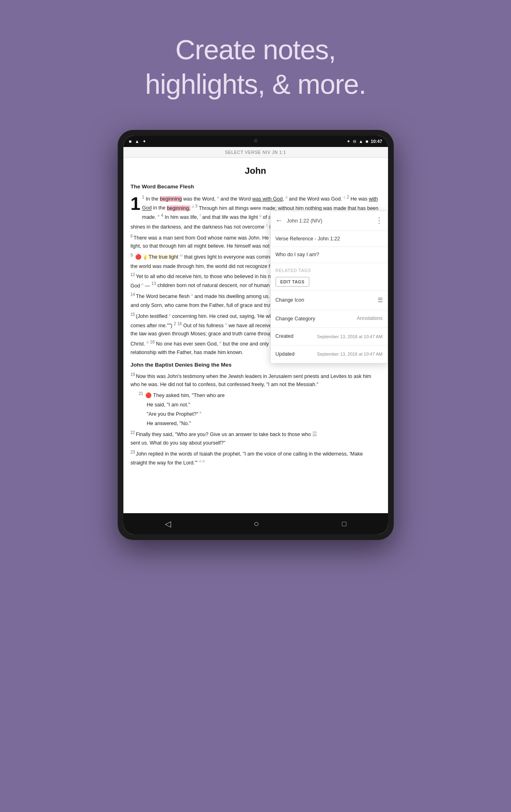 Image resolution: width=511 pixels, height=812 pixels. What do you see at coordinates (293, 282) in the screenshot?
I see `edit-tags-button: EDIT TAGS` at bounding box center [293, 282].